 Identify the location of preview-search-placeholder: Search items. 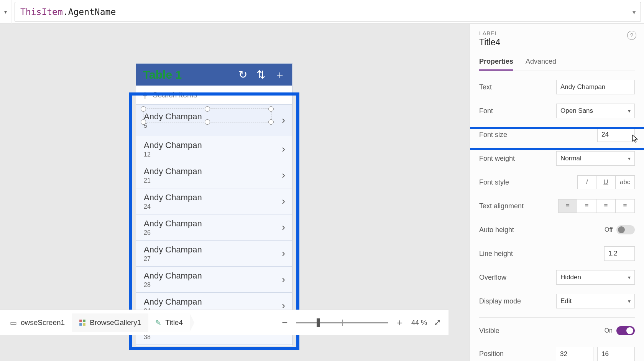
(175, 95).